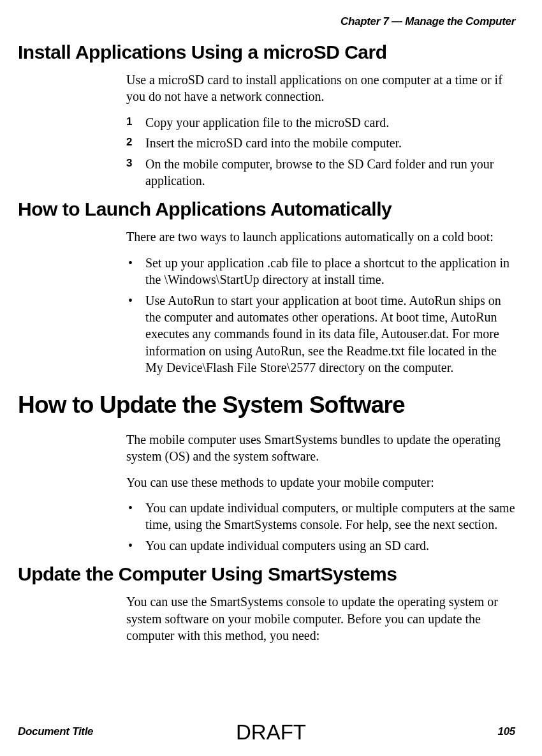 This screenshot has height=756, width=542. What do you see at coordinates (321, 152) in the screenshot?
I see `section1-steps: 1Copy your application file to the micro…` at bounding box center [321, 152].